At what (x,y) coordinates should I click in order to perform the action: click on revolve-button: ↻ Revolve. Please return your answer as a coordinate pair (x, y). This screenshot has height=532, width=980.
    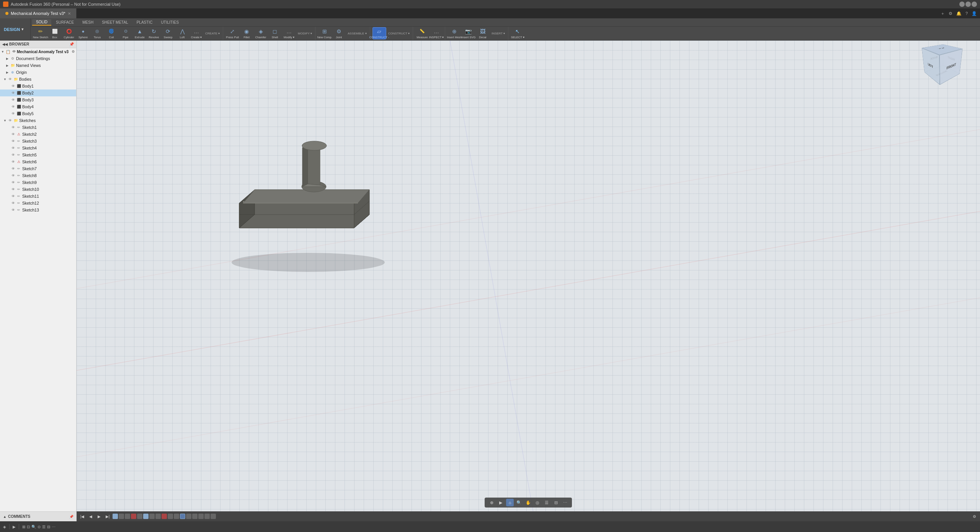
    Looking at the image, I should click on (154, 33).